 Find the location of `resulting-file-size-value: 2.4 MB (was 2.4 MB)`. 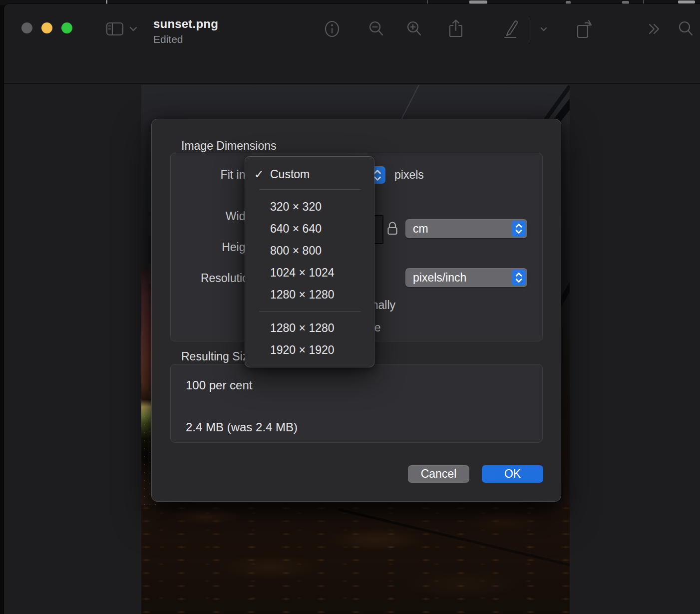

resulting-file-size-value: 2.4 MB (was 2.4 MB) is located at coordinates (242, 427).